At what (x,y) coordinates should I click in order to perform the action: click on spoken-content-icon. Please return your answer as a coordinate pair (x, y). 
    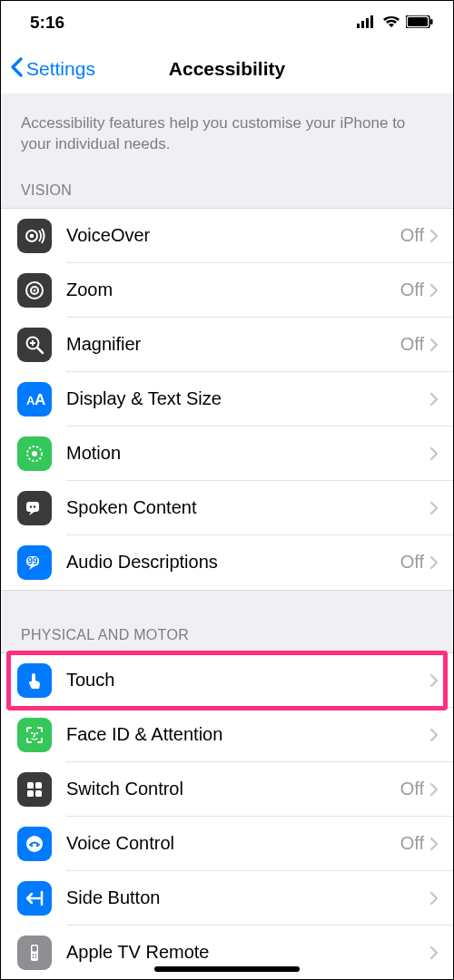
    Looking at the image, I should click on (35, 508).